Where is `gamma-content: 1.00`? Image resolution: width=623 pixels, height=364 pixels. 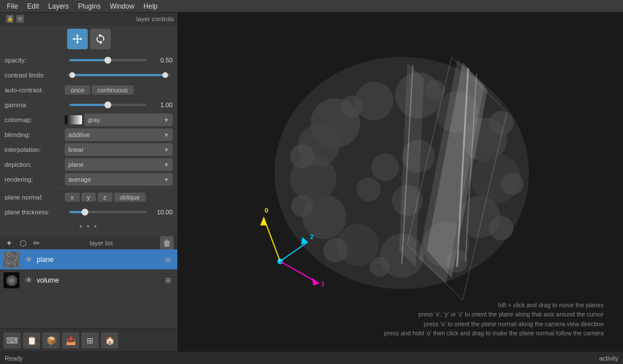 gamma-content: 1.00 is located at coordinates (119, 105).